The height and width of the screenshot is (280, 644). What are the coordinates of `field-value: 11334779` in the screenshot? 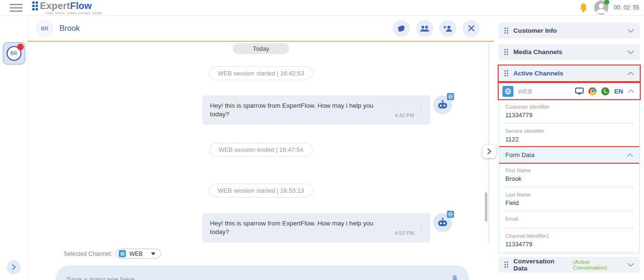 It's located at (569, 115).